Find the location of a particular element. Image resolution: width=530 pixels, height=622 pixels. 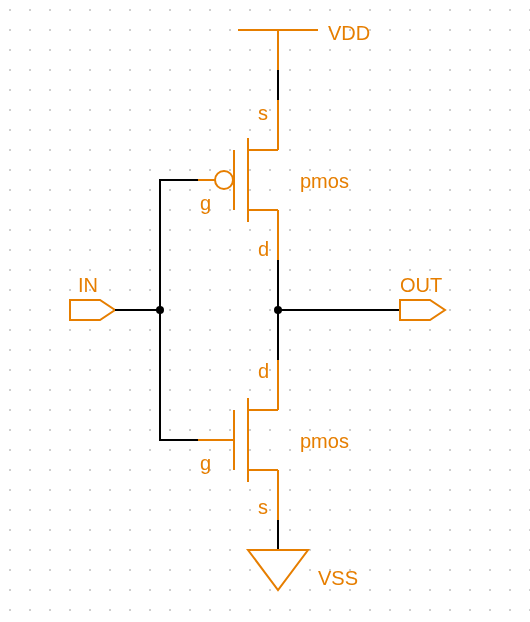

pmos-bot-type: pmos is located at coordinates (324, 441).